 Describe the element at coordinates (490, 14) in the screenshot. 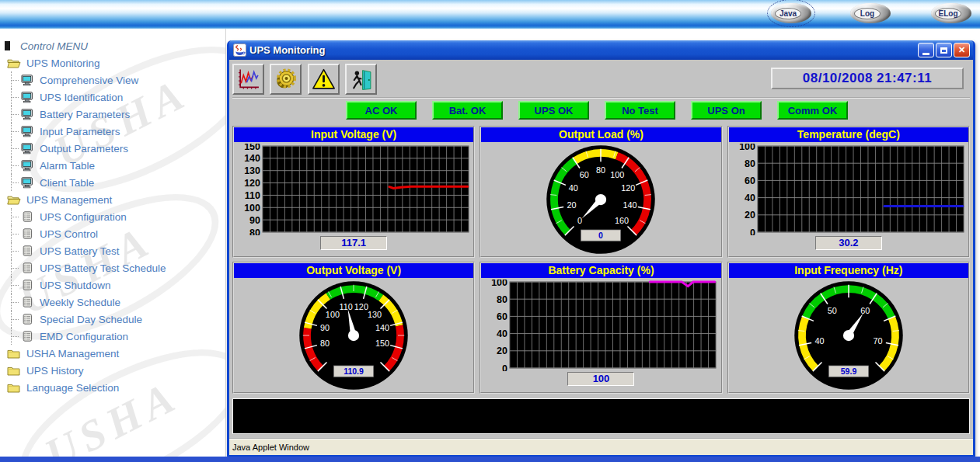

I see `top-header-bar: Java Log ELog` at that location.